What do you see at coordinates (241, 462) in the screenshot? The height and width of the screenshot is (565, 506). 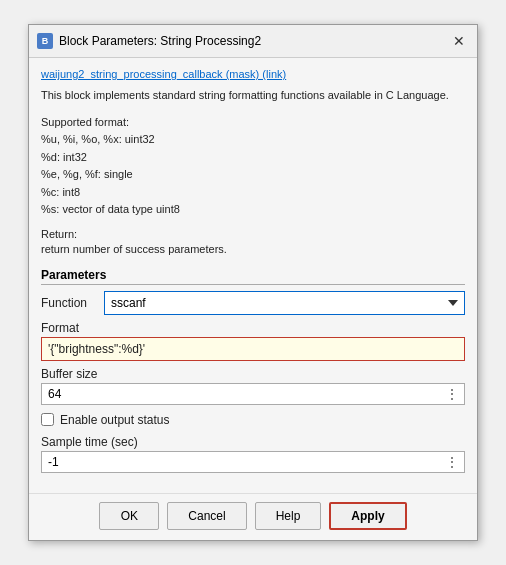 I see `sample-time-input` at bounding box center [241, 462].